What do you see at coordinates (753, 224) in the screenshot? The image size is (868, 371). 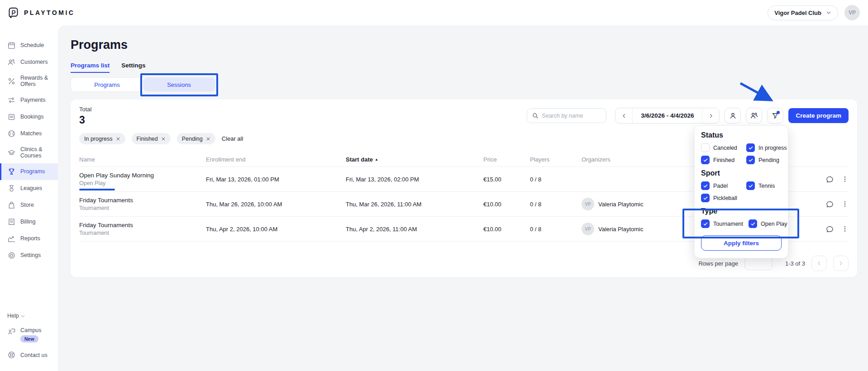 I see `checkbox-open-play` at bounding box center [753, 224].